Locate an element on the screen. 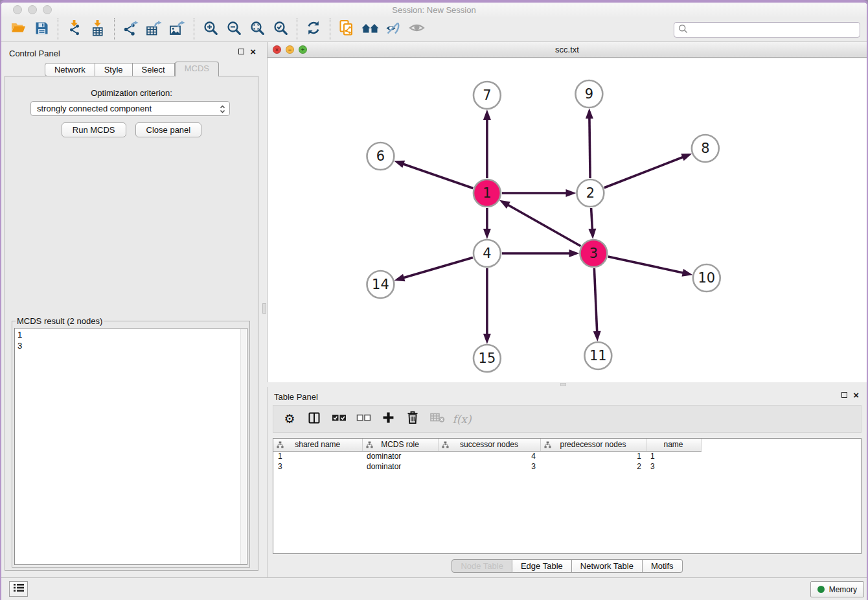 The height and width of the screenshot is (600, 868). tab-node-table: Node Table is located at coordinates (482, 566).